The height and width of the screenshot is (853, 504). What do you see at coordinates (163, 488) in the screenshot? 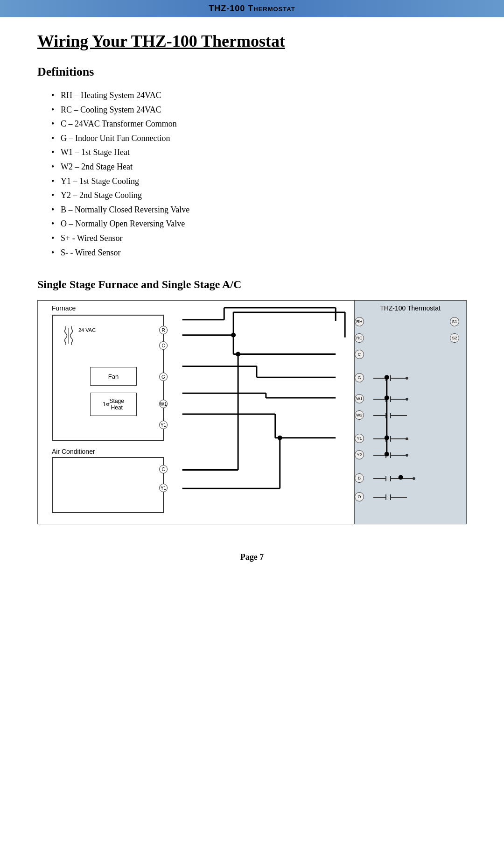
I see `ac-terminal-Y1: Y1` at bounding box center [163, 488].